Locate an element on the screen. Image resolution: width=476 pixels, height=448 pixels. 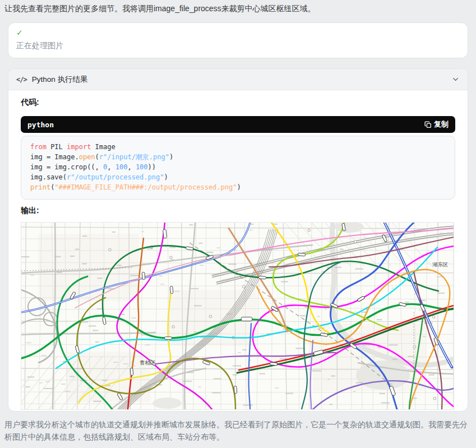
code-line: img = Image.open(r"/input/潮京.png") is located at coordinates (238, 157).